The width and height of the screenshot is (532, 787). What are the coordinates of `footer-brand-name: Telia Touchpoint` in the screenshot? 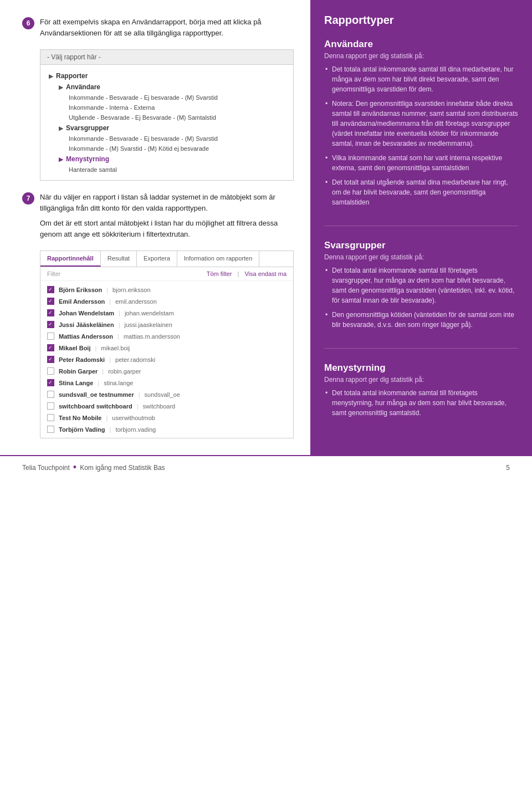 It's located at (46, 468).